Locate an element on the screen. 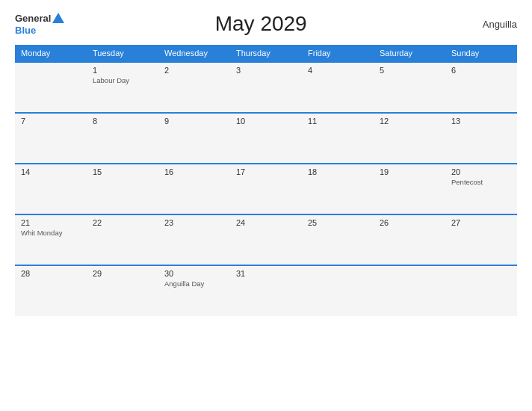 This screenshot has height=411, width=532. calendar-cell: 21Whit Monday is located at coordinates (51, 240).